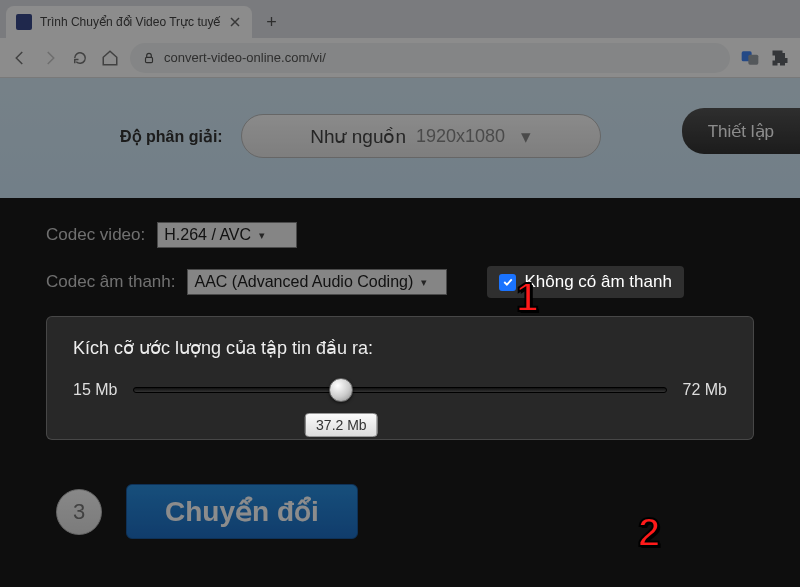 The image size is (800, 587). I want to click on audio-codec-row: Codec âm thanh: AAC (Advanced Audio Codi…, so click(400, 282).